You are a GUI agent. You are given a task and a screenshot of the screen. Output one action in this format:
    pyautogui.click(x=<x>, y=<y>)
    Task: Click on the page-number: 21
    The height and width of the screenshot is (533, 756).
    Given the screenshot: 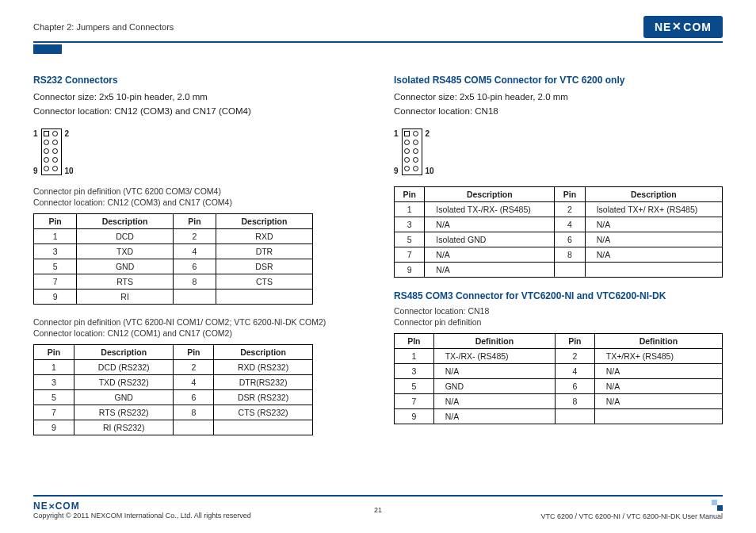 What is the action you would take?
    pyautogui.click(x=378, y=510)
    